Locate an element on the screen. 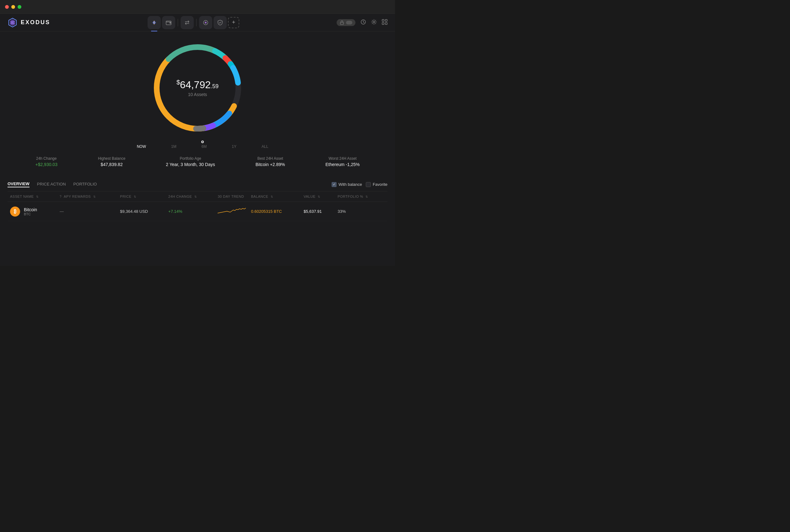 This screenshot has height=532, width=790. nav-earn-btn is located at coordinates (220, 22).